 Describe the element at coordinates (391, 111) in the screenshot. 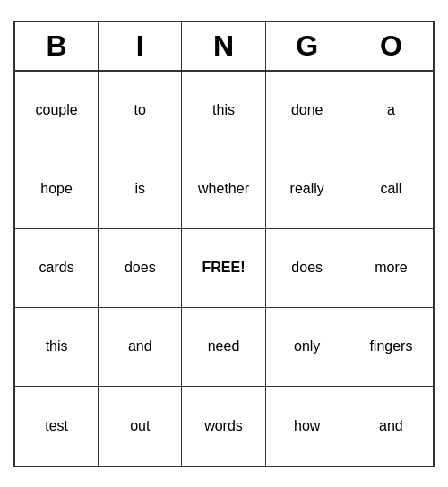

I see `bingo-cell-4: a` at that location.